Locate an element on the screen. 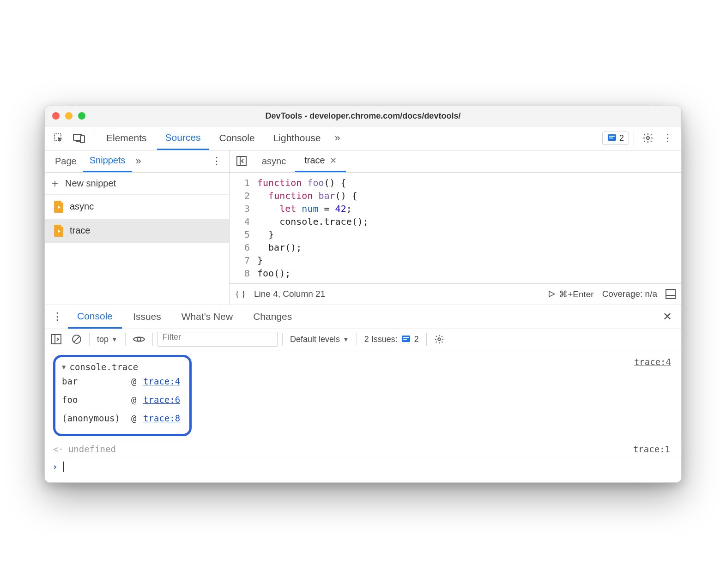  run-snippet-button: ⌘+Enter is located at coordinates (571, 294).